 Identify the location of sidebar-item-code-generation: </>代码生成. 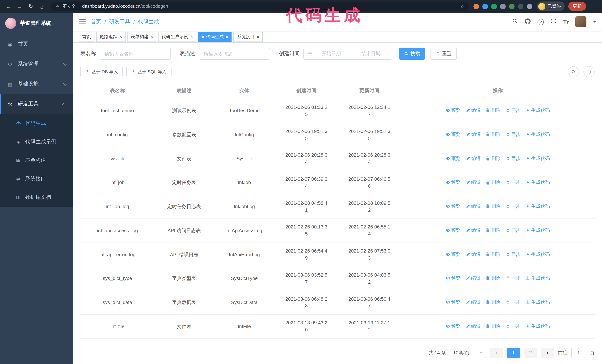
(37, 123).